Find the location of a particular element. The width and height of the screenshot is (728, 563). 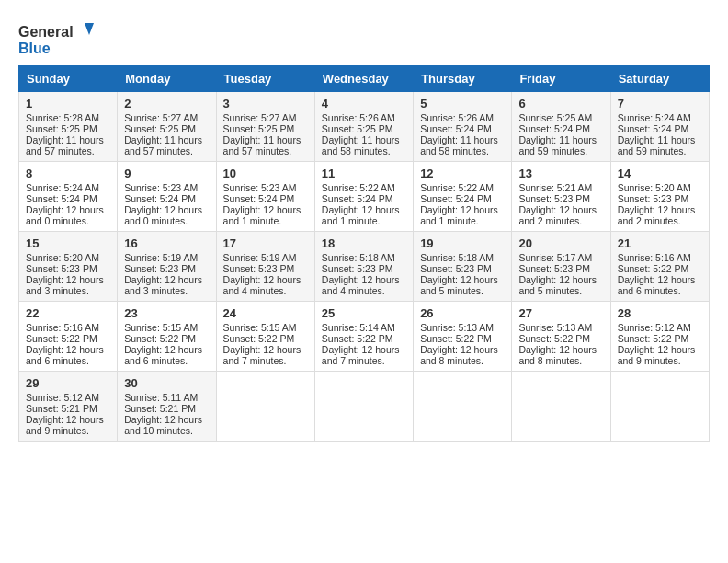

day-info: Sunrise: 5:11 AMSunset: 5:21 PMDaylight:… is located at coordinates (164, 414).